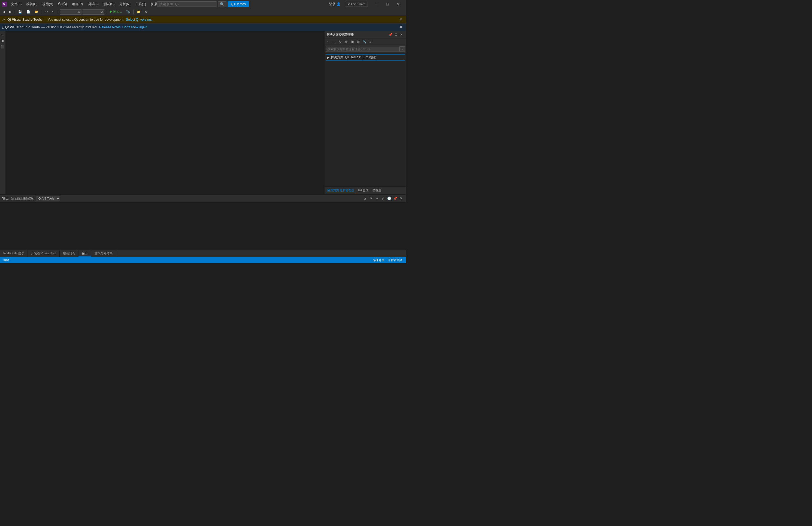  What do you see at coordinates (379, 260) in the screenshot?
I see `status-repo: 选择仓库` at bounding box center [379, 260].